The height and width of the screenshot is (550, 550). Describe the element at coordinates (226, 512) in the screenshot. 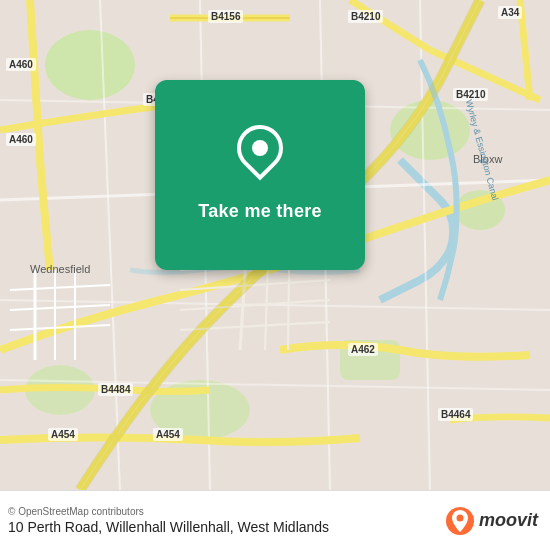

I see `copyright-text: © OpenStreetMap contributors` at that location.